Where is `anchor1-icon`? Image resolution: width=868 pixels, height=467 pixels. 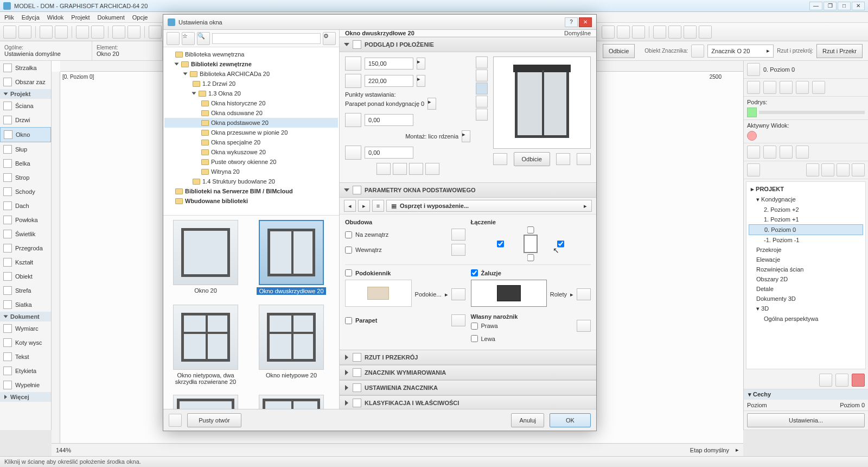 anchor1-icon is located at coordinates (384, 169).